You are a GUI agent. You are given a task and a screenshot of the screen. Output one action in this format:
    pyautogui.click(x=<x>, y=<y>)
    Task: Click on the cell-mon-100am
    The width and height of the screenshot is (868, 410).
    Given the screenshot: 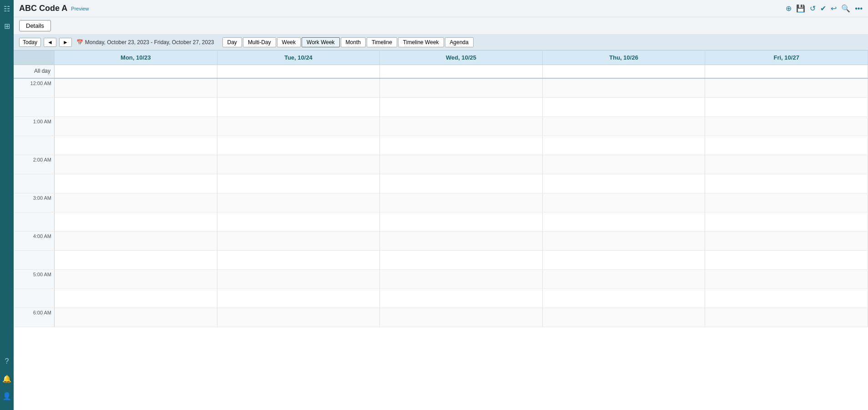 What is the action you would take?
    pyautogui.click(x=136, y=127)
    